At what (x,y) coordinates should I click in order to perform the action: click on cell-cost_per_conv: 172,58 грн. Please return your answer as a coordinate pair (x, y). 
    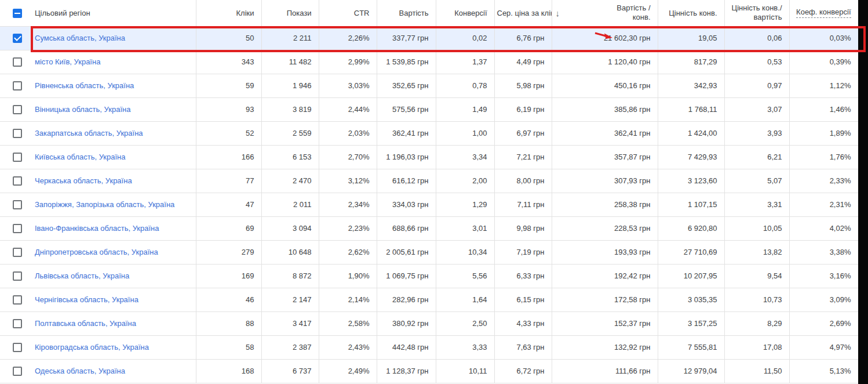
    Looking at the image, I should click on (605, 299).